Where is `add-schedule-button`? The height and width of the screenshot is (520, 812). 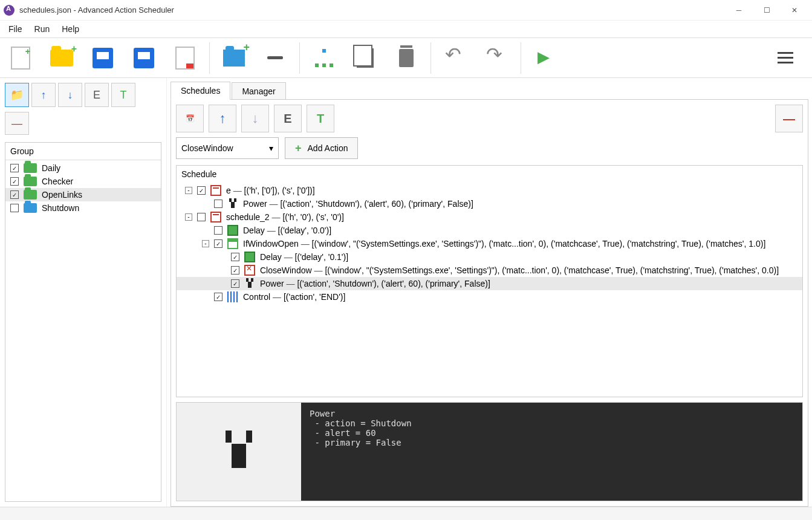 add-schedule-button is located at coordinates (234, 58).